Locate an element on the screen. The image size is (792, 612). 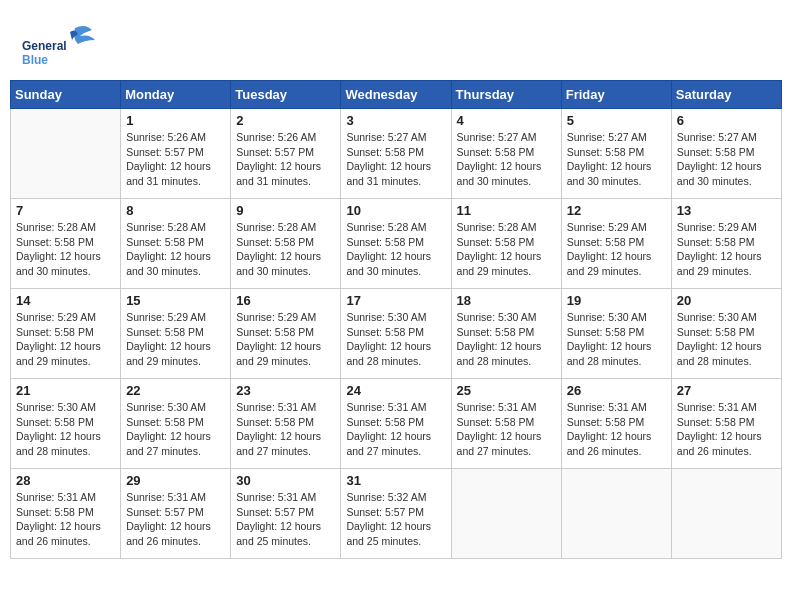
calendar-cell: 30Sunrise: 5:31 AMSunset: 5:57 PMDayligh… is located at coordinates (286, 514).